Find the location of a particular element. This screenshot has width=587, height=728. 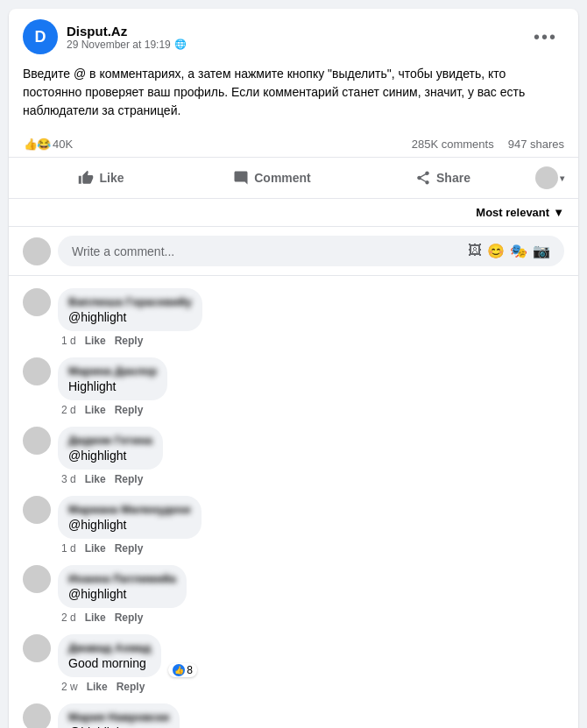

comment-input-icons: 🖼 😊 🎭 📷 is located at coordinates (509, 251).